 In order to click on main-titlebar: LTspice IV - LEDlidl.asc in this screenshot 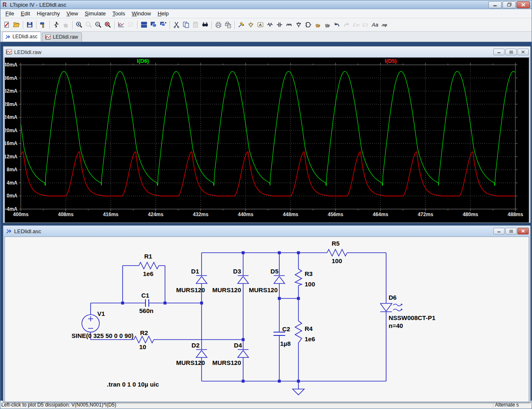, I will do `click(266, 5)`.